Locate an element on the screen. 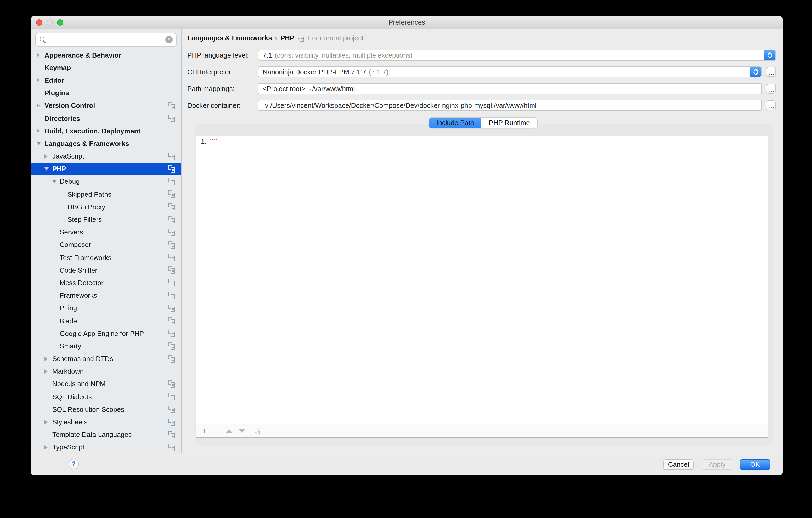 The height and width of the screenshot is (518, 812). sidebar-tree-item: Smarty is located at coordinates (106, 346).